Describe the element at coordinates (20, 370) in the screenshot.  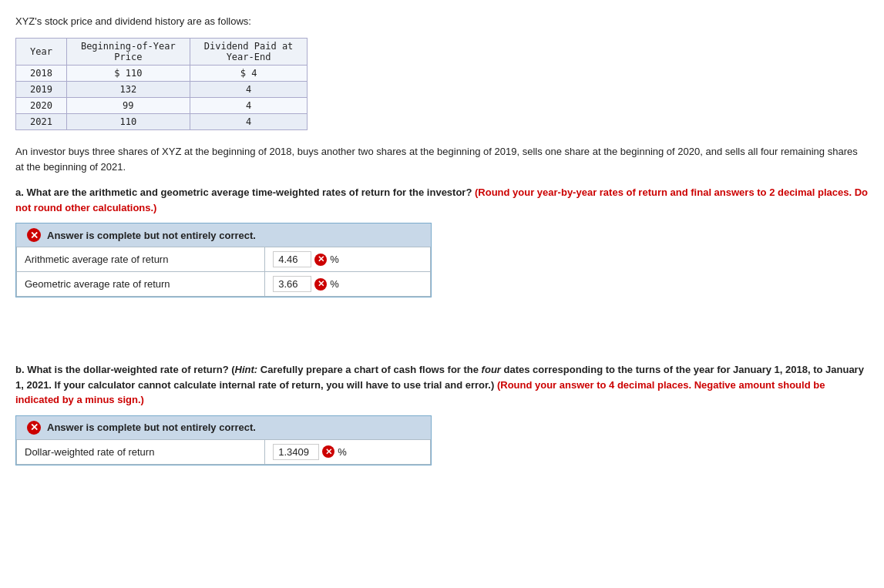
I see `question-b-label: b.` at that location.